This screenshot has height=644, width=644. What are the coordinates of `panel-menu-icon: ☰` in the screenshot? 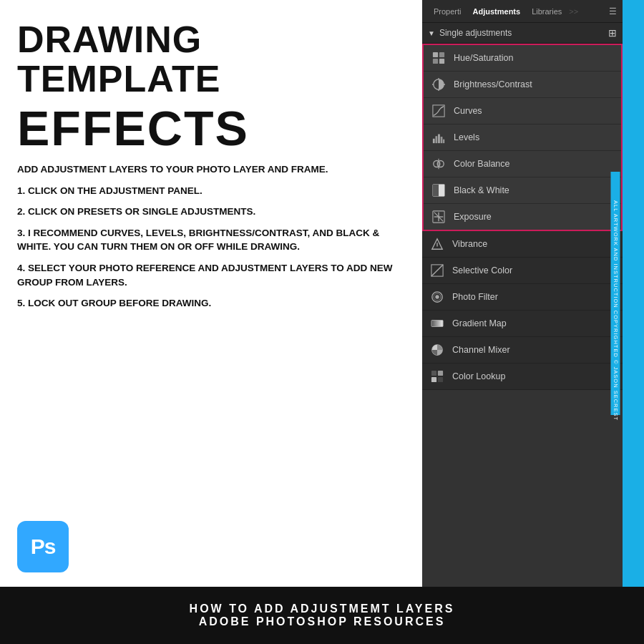 It's located at (613, 11).